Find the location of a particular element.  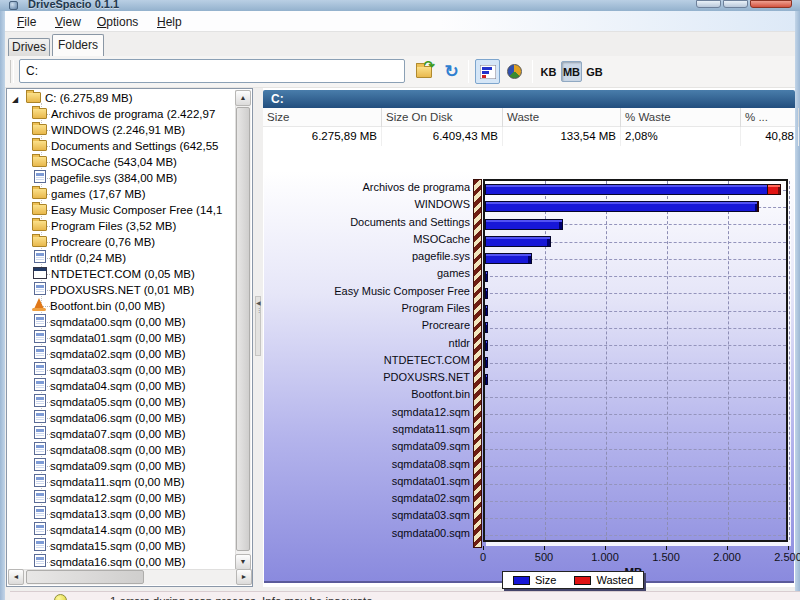

tree-item: sqmdata02.sqm (0,00 MB) is located at coordinates (122, 354).